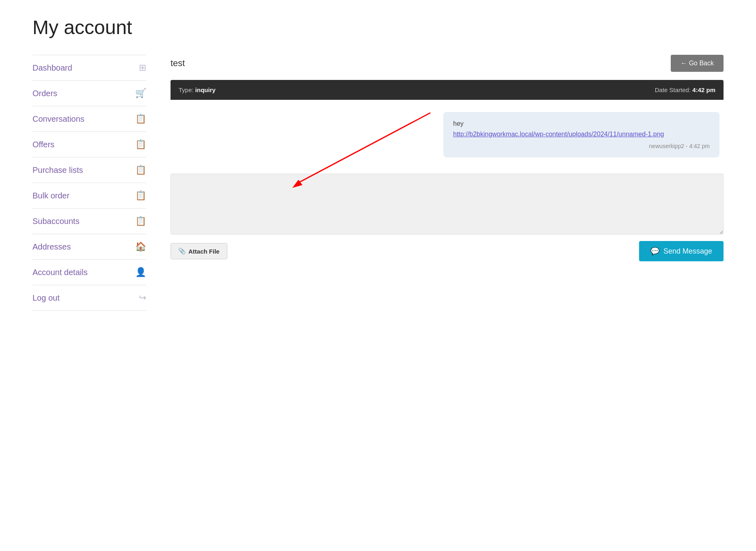 This screenshot has width=756, height=551. What do you see at coordinates (140, 196) in the screenshot?
I see `bulk-order-icon: 📋` at bounding box center [140, 196].